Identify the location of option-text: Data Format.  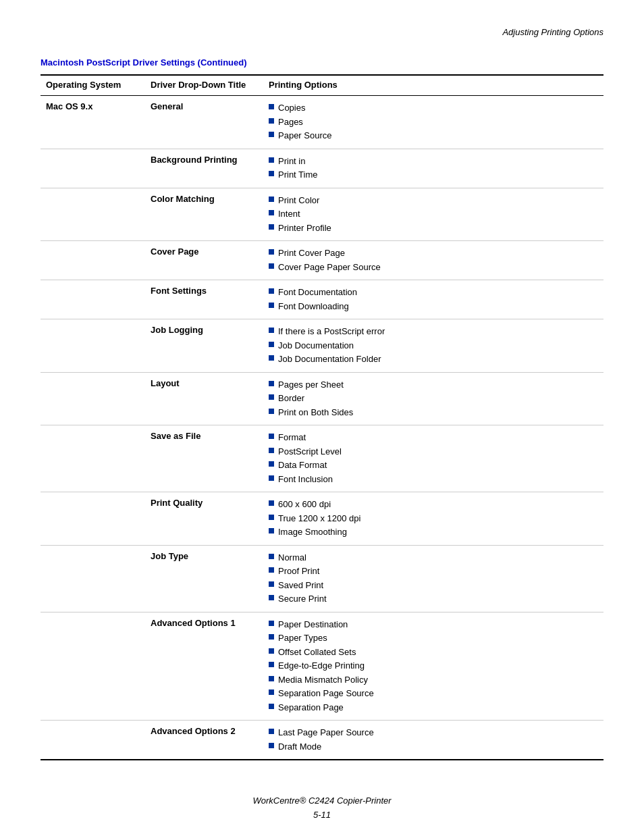
(302, 465).